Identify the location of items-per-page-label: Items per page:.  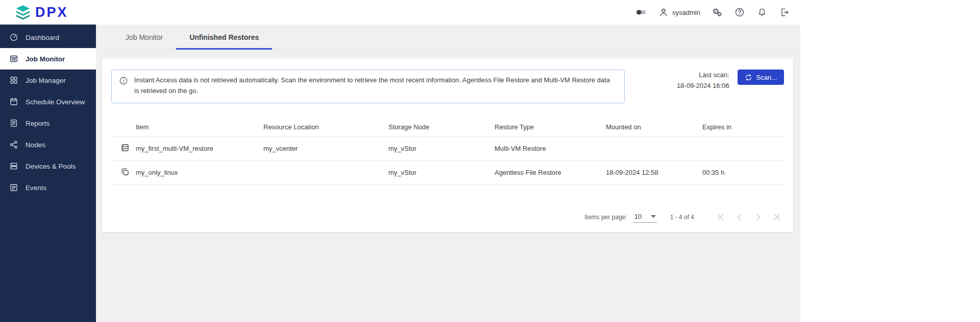
(605, 217).